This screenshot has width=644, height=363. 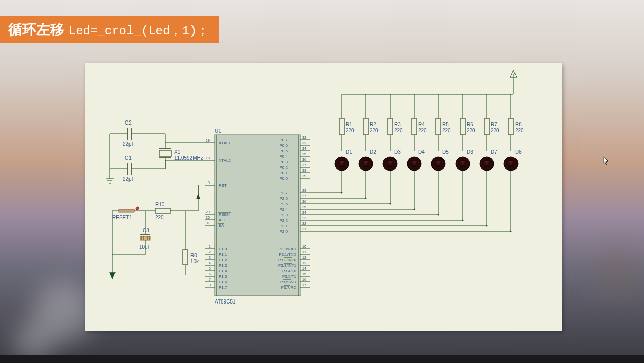 I want to click on svg-text: D7, so click(x=494, y=152).